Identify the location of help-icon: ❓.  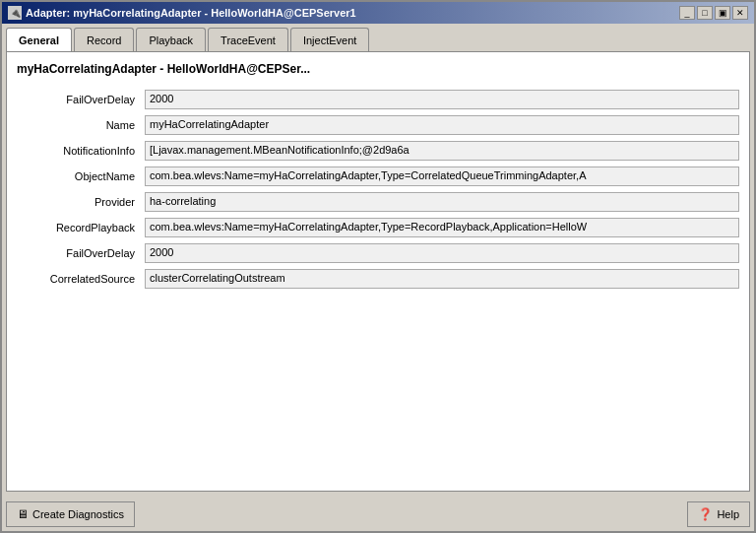
(705, 514).